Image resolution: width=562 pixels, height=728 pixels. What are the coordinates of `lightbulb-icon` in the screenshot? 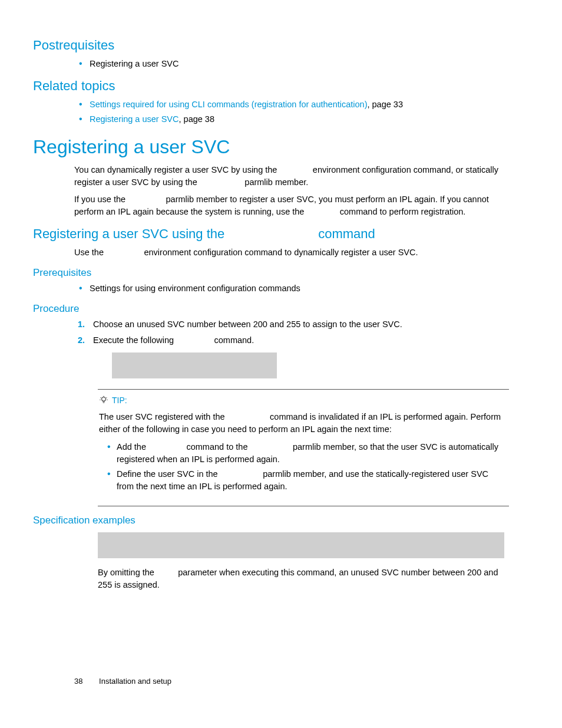 It's located at (104, 400).